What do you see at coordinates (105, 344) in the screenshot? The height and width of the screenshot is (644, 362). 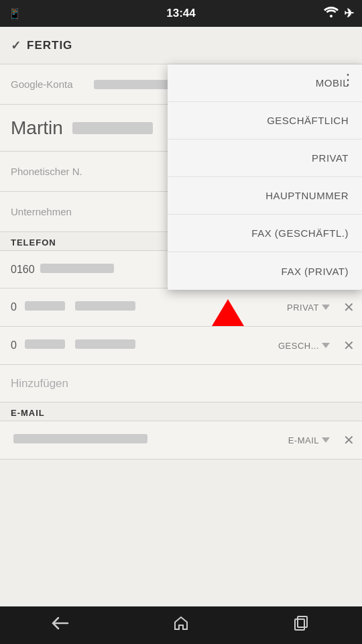 I see `phone3-blurred-b` at bounding box center [105, 344].